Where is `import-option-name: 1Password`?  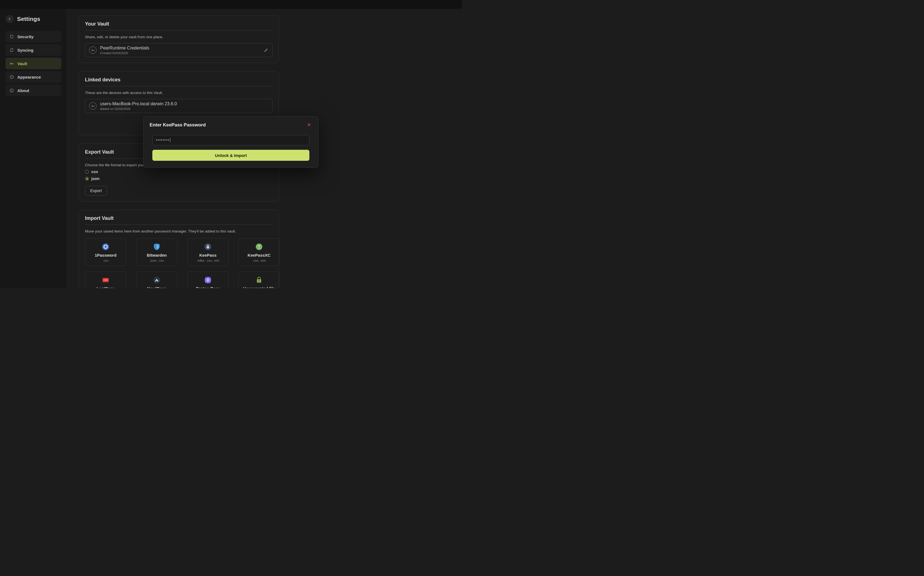 import-option-name: 1Password is located at coordinates (105, 255).